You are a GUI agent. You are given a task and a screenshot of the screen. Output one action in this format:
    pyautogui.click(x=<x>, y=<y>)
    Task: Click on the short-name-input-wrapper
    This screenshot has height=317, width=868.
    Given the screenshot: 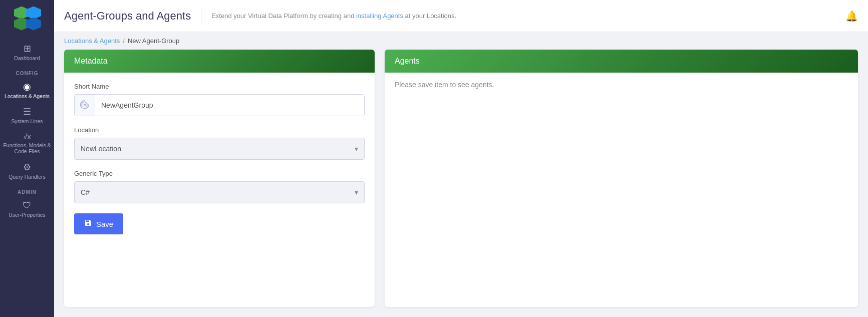 What is the action you would take?
    pyautogui.click(x=219, y=105)
    